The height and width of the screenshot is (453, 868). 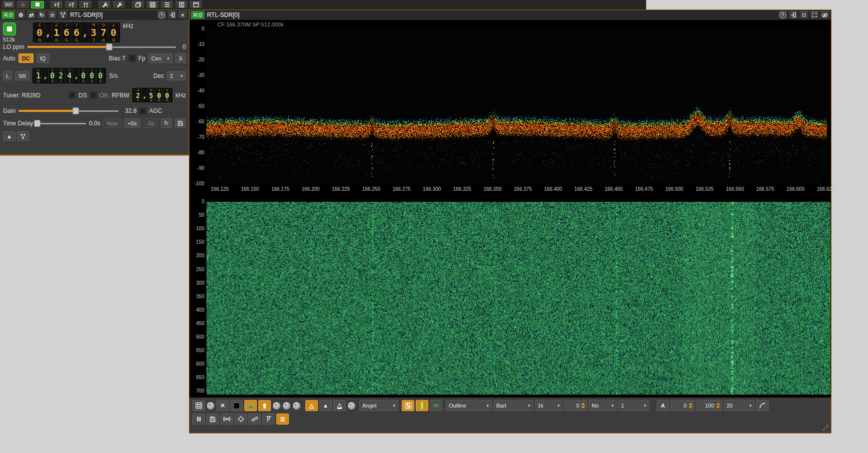 What do you see at coordinates (68, 111) in the screenshot?
I see `gain-slider` at bounding box center [68, 111].